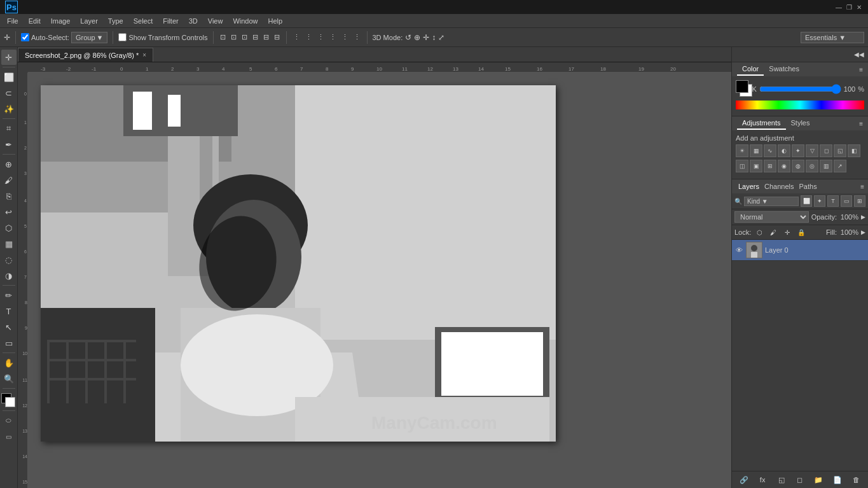  Describe the element at coordinates (770, 151) in the screenshot. I see `adj-curves-icon: ∿` at that location.